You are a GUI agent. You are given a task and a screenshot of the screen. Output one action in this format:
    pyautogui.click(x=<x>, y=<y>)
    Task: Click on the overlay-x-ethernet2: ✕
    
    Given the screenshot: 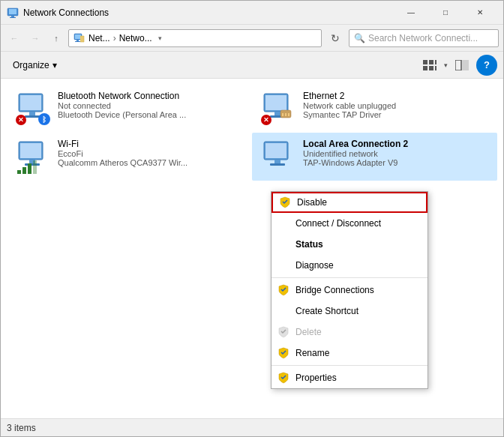 What is the action you would take?
    pyautogui.click(x=266, y=120)
    